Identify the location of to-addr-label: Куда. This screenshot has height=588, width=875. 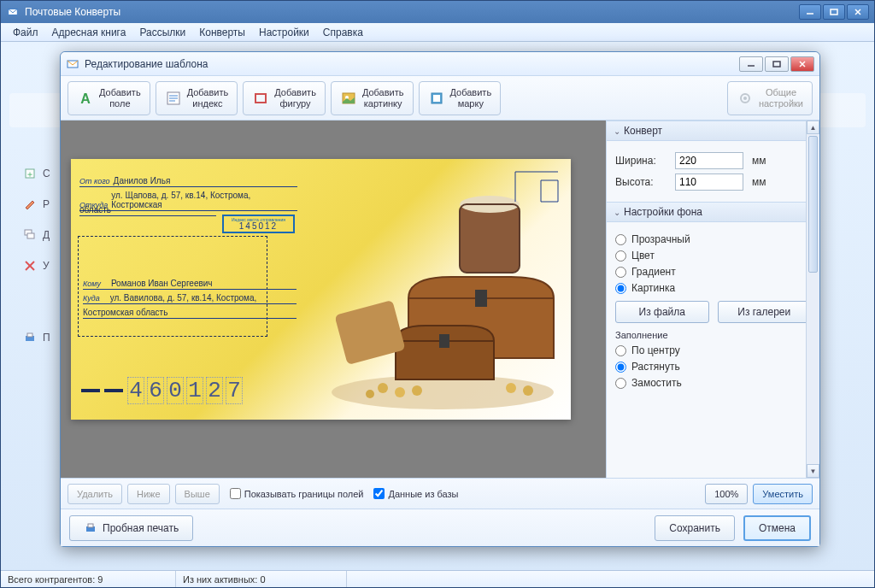
(91, 299).